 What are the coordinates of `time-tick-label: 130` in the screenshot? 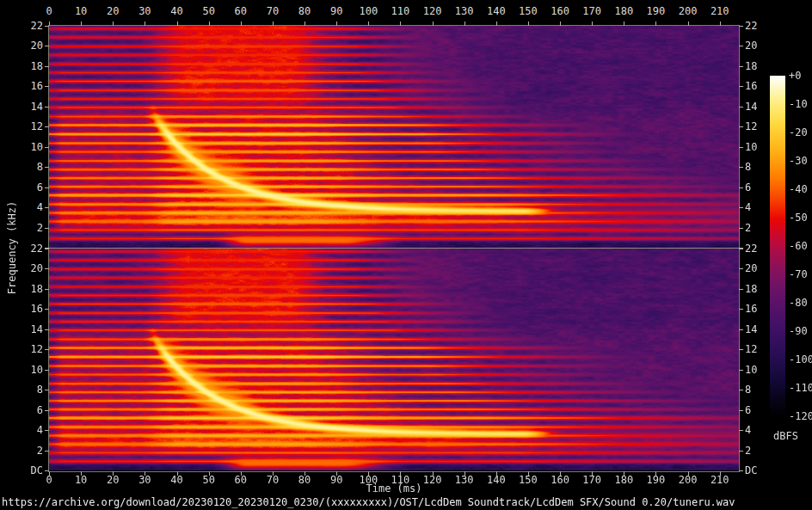 It's located at (464, 12).